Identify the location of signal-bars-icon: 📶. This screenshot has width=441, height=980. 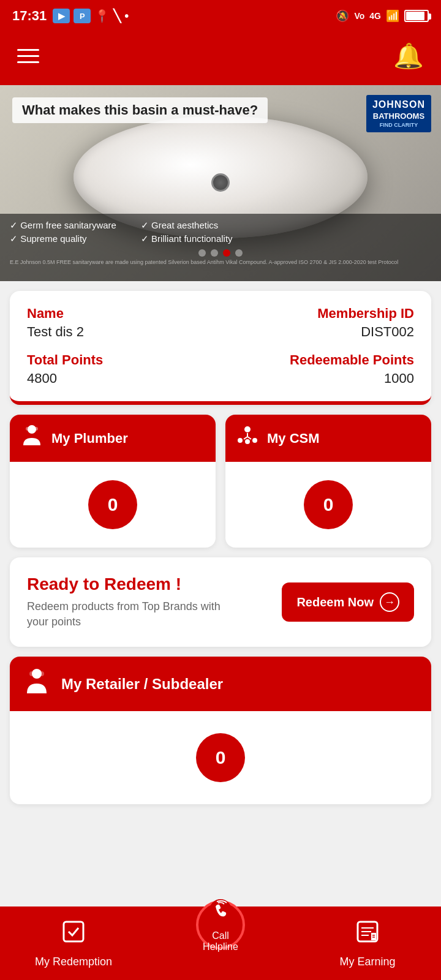
(393, 16).